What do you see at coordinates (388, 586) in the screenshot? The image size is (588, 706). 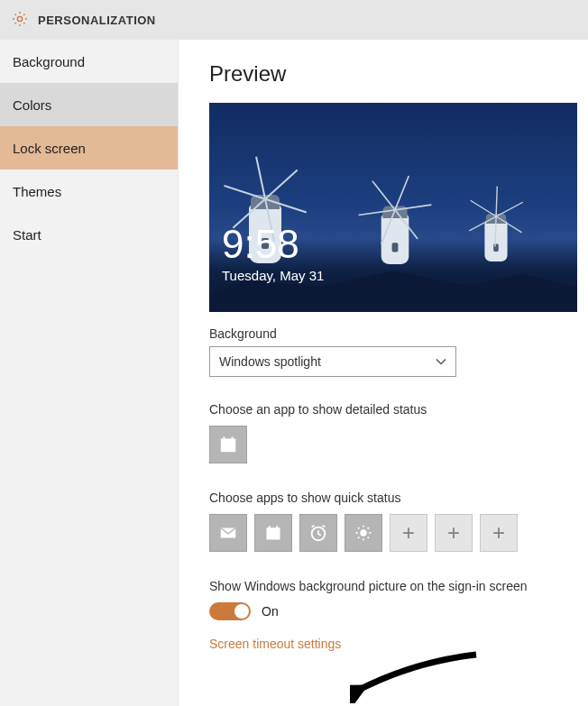 I see `signin-bg-label: Show Windows background picture on the s…` at bounding box center [388, 586].